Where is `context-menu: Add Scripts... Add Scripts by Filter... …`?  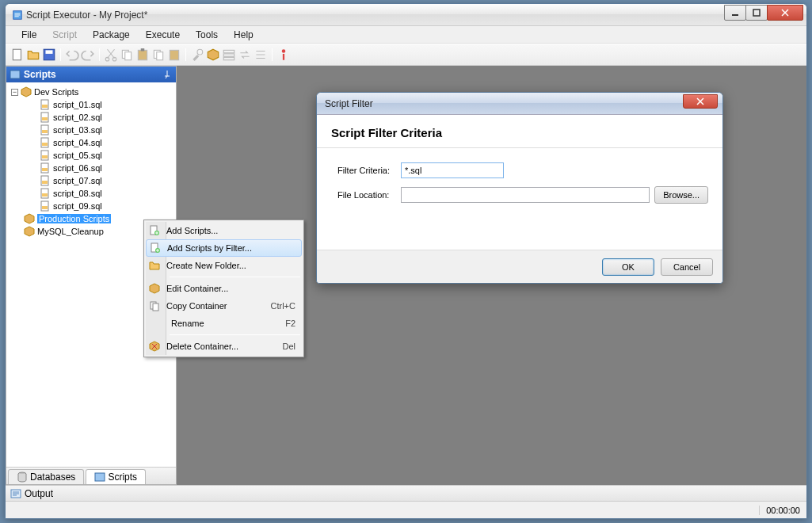 context-menu: Add Scripts... Add Scripts by Filter... … is located at coordinates (223, 288).